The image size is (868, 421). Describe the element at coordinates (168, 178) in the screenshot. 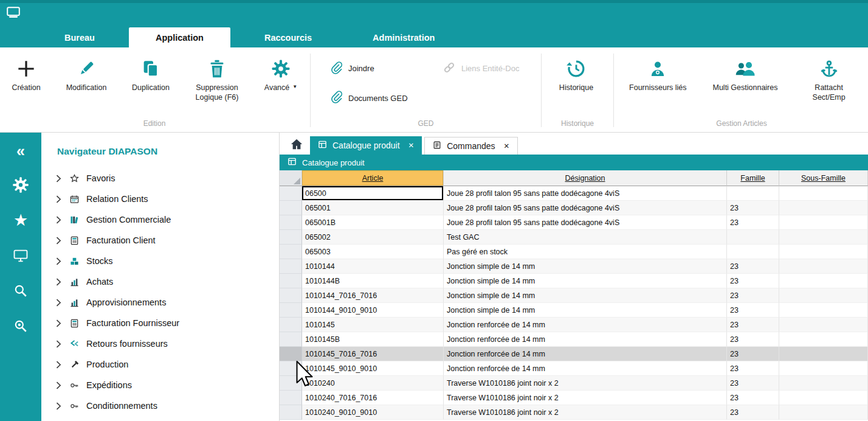

I see `sidebar-item-favoris: Favoris` at that location.